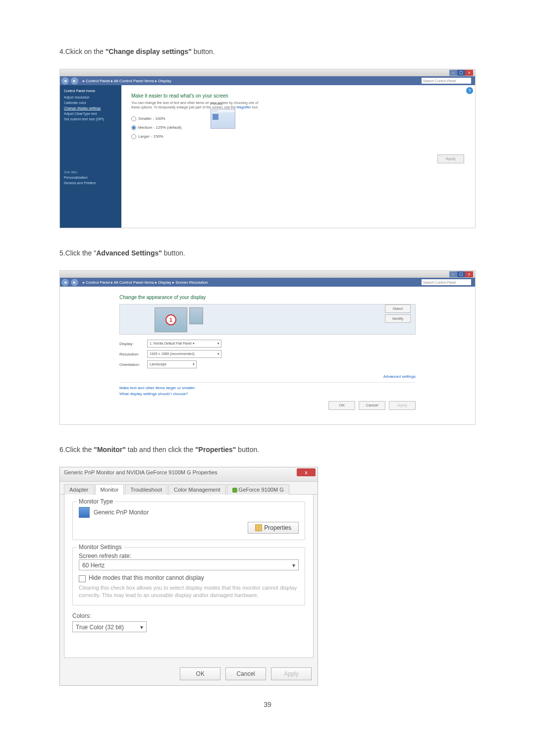  I want to click on preview-thumbnail: ▪ ▪ ▪ ▪, so click(223, 119).